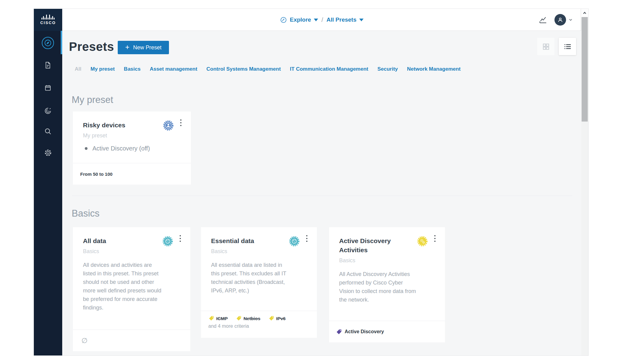  Describe the element at coordinates (259, 283) in the screenshot. I see `preset-card-essential-data: Essential data Basics All essential data…` at that location.